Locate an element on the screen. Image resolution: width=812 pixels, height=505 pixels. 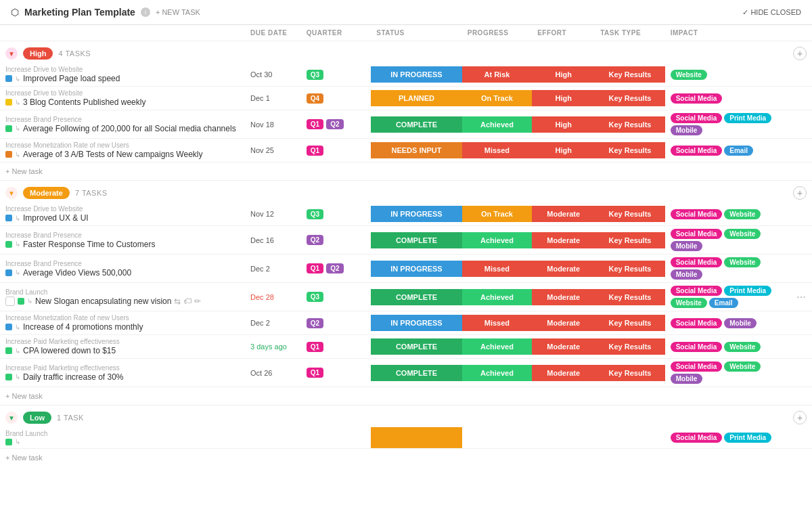
progress-value: On Track is located at coordinates (497, 98).